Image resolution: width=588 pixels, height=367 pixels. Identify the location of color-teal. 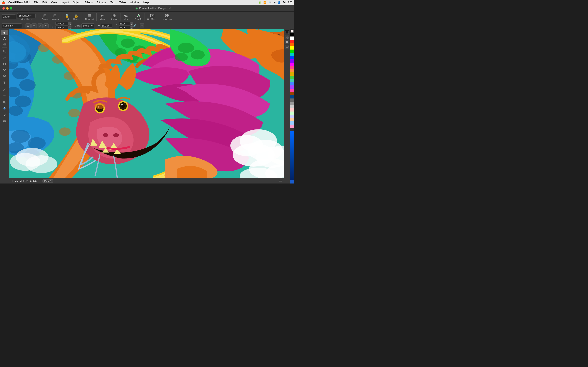
(292, 81).